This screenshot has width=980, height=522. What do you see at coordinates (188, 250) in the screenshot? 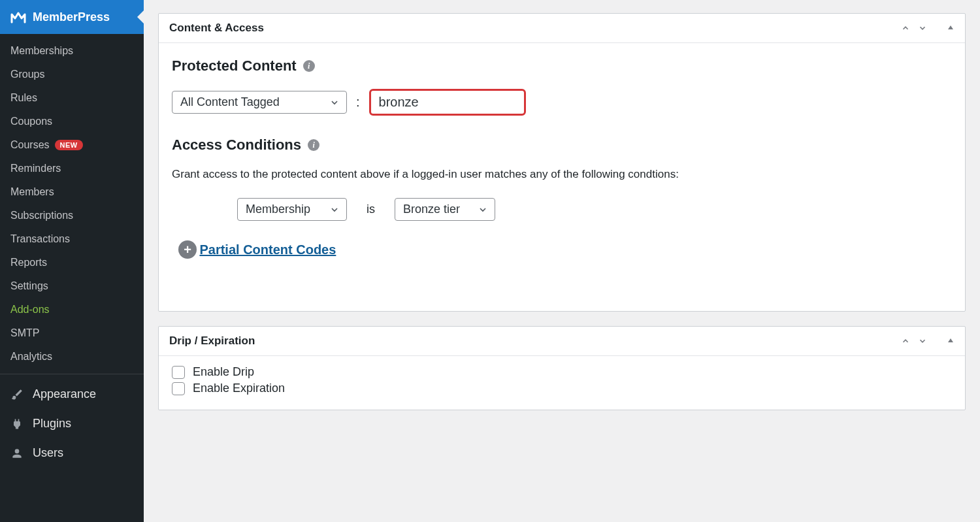
I see `plus-icon: +` at bounding box center [188, 250].